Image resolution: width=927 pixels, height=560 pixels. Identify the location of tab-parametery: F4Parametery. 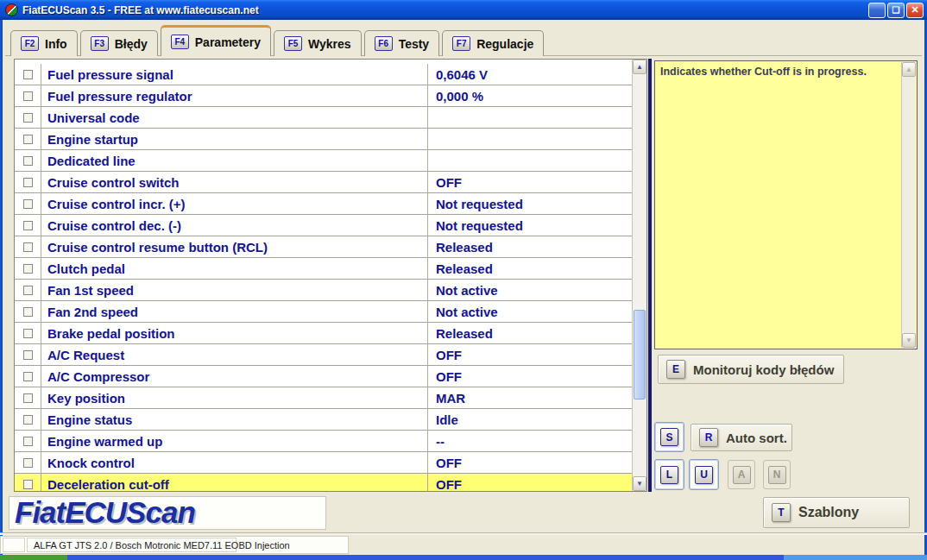
(216, 41).